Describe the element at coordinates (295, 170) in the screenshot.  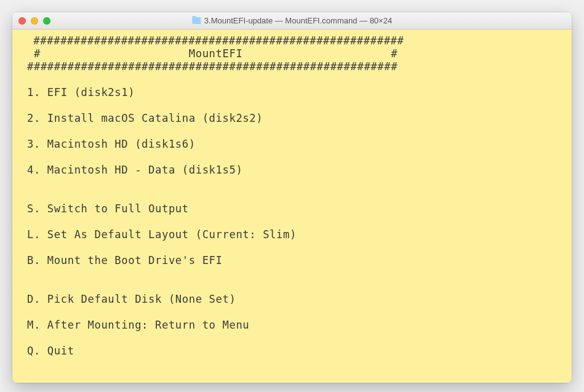
I see `list-item: 4. Macintosh HD - Data (disk1s5)` at that location.